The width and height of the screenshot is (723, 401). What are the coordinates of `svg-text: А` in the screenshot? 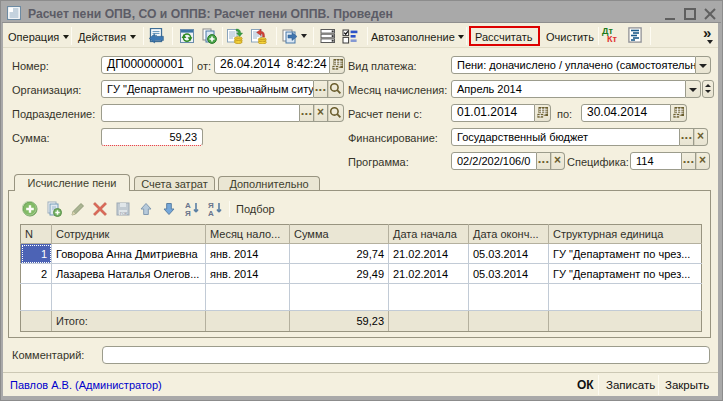 It's located at (211, 213).